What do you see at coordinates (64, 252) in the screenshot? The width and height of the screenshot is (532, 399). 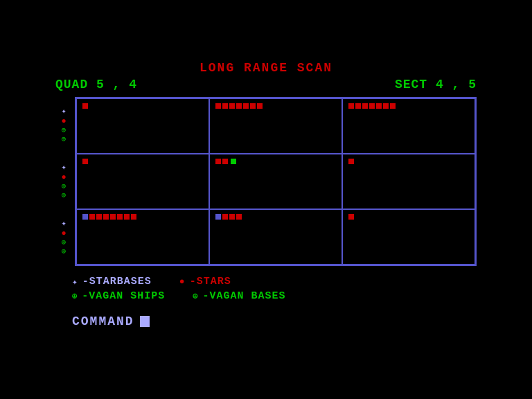 I see `row2-vagan-base-icon: ⊕` at bounding box center [64, 252].